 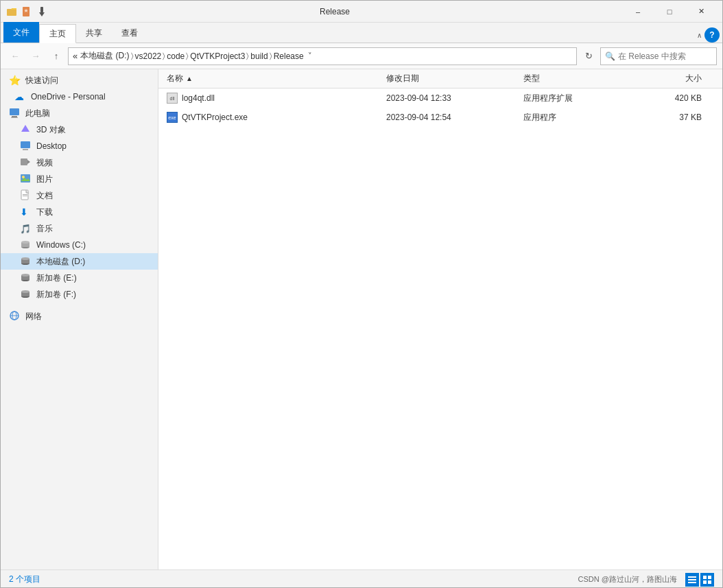 I want to click on sidebar-label-downloads: 下载, so click(x=45, y=213).